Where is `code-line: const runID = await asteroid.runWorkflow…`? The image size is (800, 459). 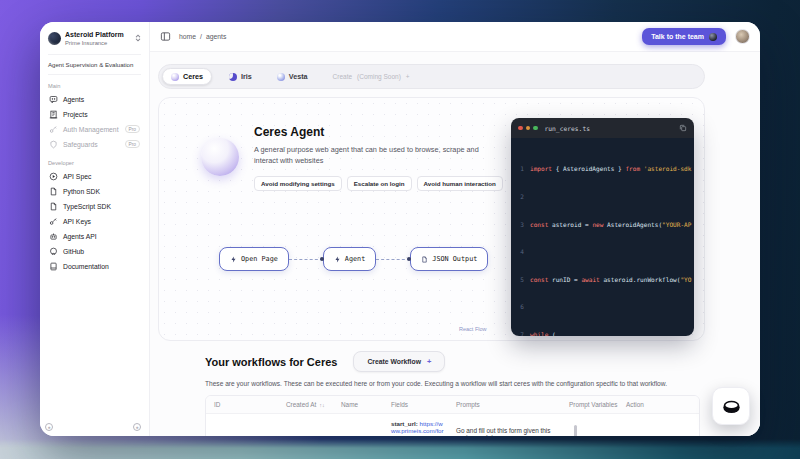
code-line: const runID = await asteroid.runWorkflow… is located at coordinates (602, 280).